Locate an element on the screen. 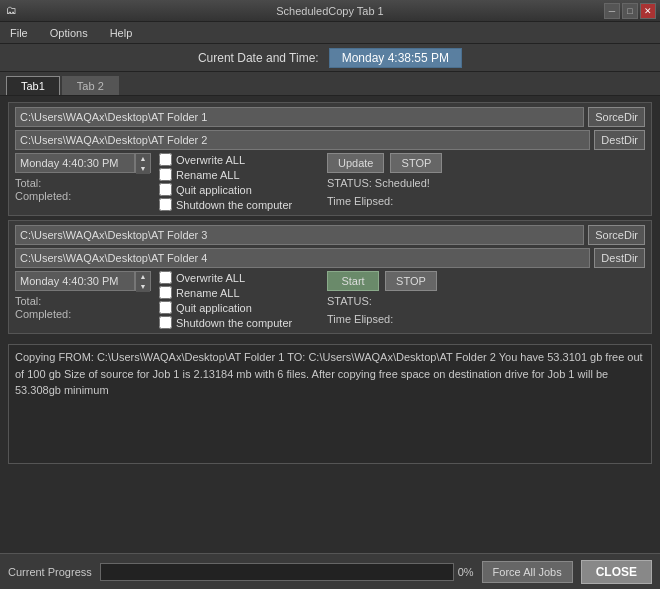 The width and height of the screenshot is (660, 589). job2-dest-row: DestDir is located at coordinates (330, 258).